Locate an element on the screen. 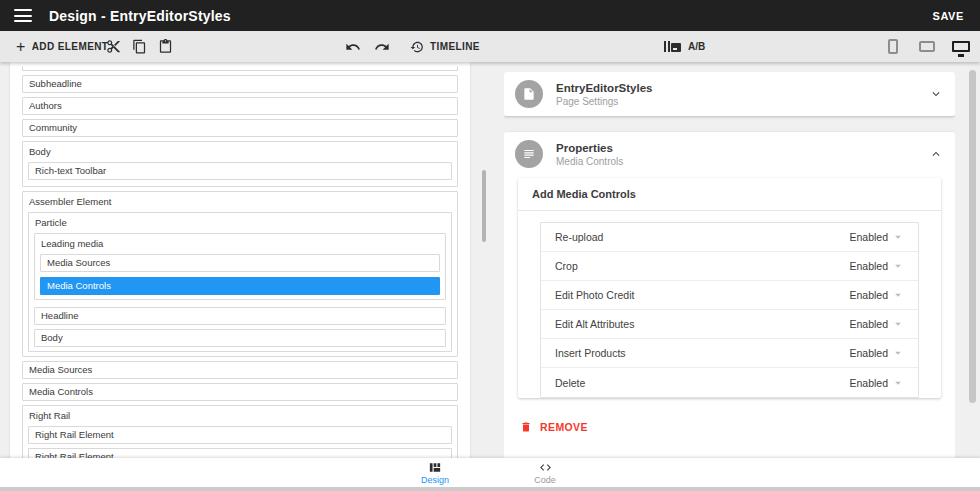  view-switcher-bar: Design Code is located at coordinates (490, 474).